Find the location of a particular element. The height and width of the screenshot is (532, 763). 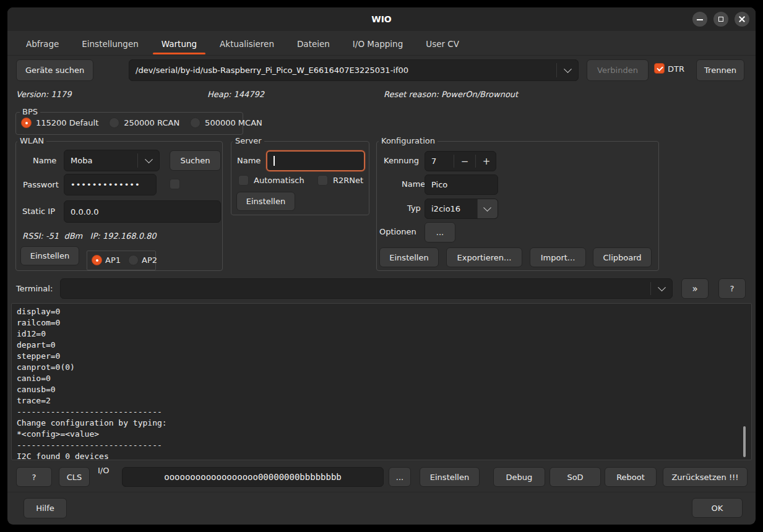

wlan-password-label: Passwort is located at coordinates (41, 184).